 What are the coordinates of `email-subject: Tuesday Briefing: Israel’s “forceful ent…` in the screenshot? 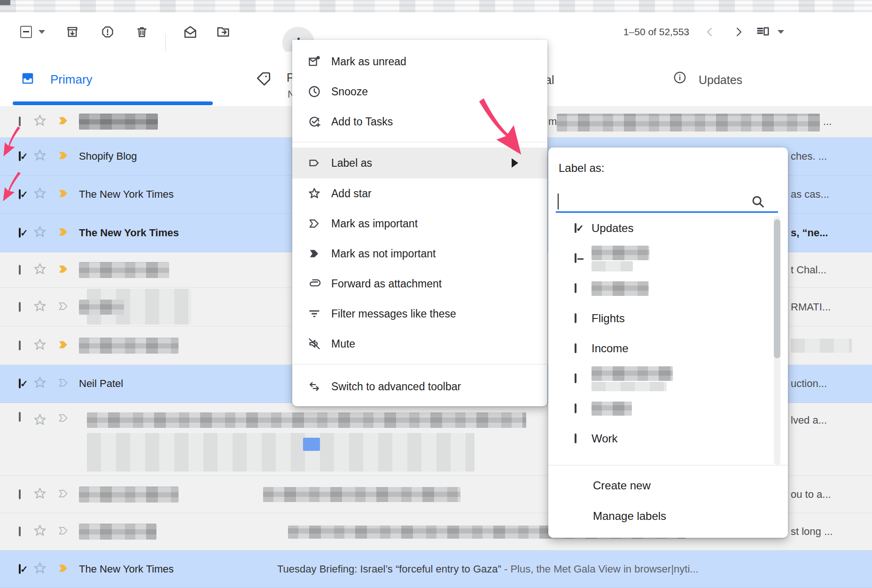 It's located at (488, 569).